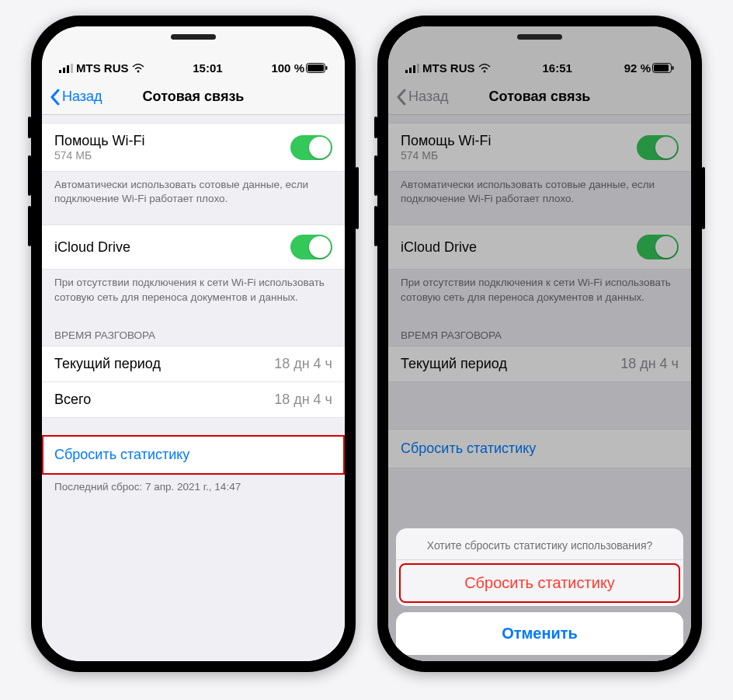  I want to click on action-sheet-reset-button: Сбросить статистику, so click(540, 583).